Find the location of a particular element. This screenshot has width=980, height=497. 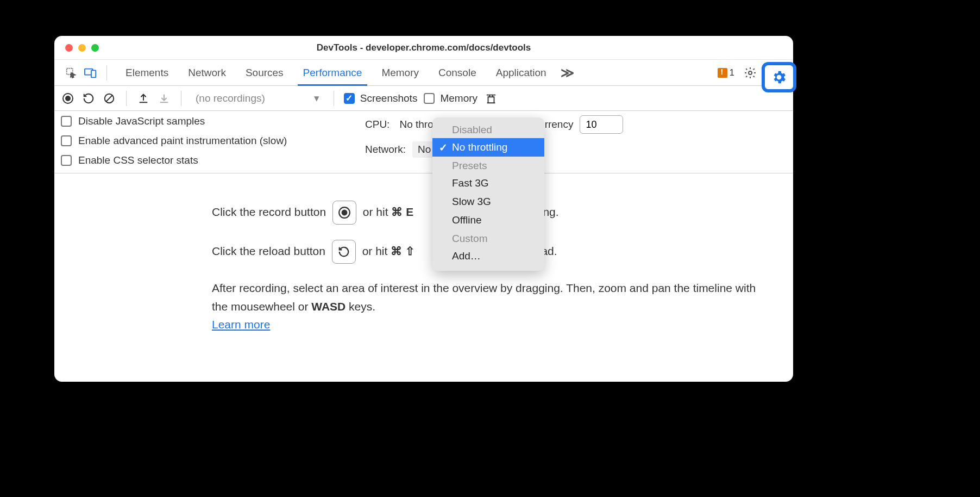

instruction-text: Click the record button is located at coordinates (271, 212).